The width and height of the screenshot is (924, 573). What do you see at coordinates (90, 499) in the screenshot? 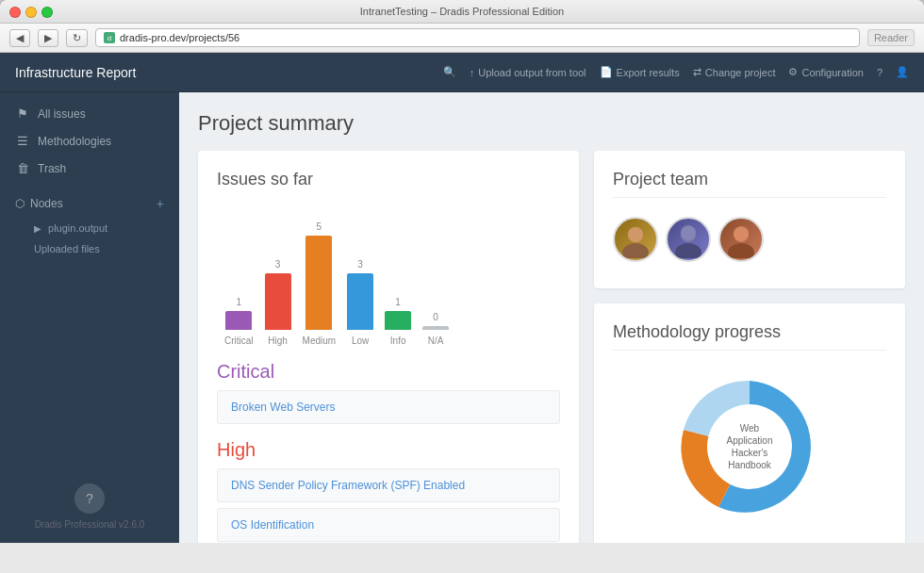
I see `question-icon: ?` at bounding box center [90, 499].